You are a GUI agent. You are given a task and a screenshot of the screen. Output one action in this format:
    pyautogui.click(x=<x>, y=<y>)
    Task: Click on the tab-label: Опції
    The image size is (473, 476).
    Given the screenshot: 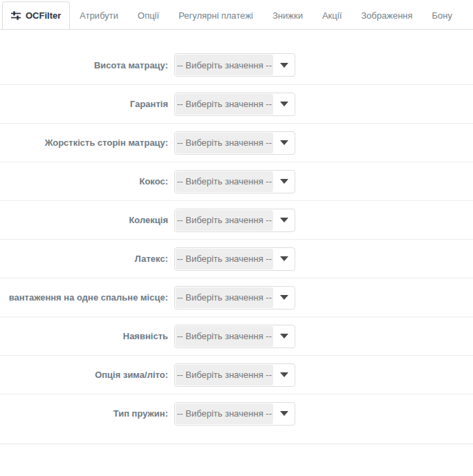 What is the action you would take?
    pyautogui.click(x=148, y=15)
    